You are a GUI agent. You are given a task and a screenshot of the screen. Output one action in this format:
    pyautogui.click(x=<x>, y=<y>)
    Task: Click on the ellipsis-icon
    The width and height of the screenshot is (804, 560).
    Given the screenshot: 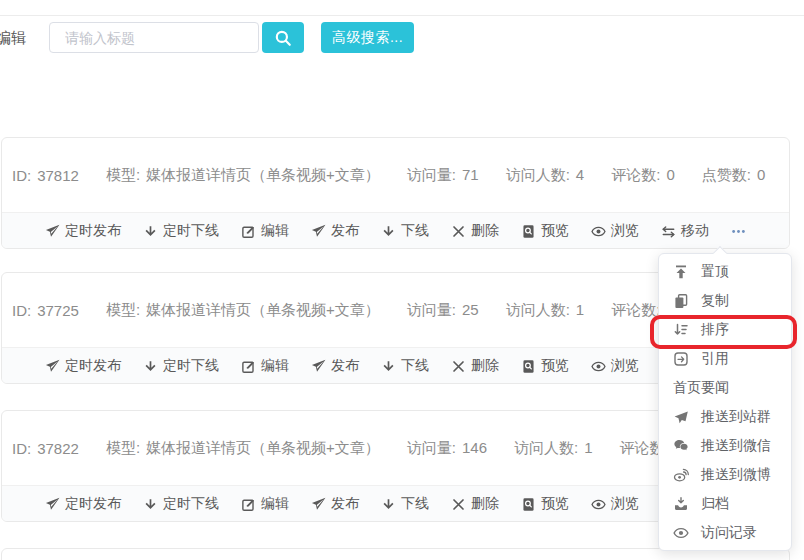 What is the action you would take?
    pyautogui.click(x=738, y=232)
    